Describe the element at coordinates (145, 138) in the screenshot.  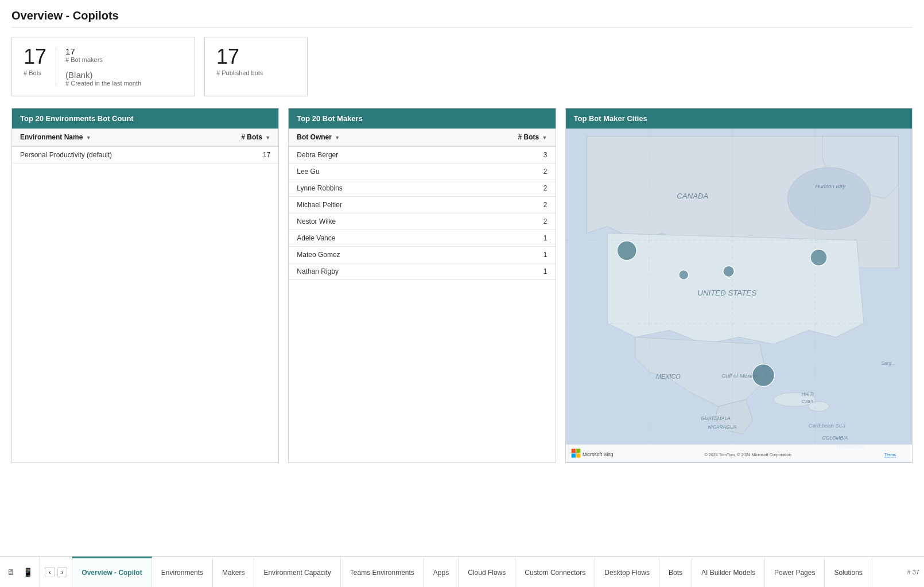
I see `env-table-header-row: Environment Name ▼ # Bots ▼` at that location.